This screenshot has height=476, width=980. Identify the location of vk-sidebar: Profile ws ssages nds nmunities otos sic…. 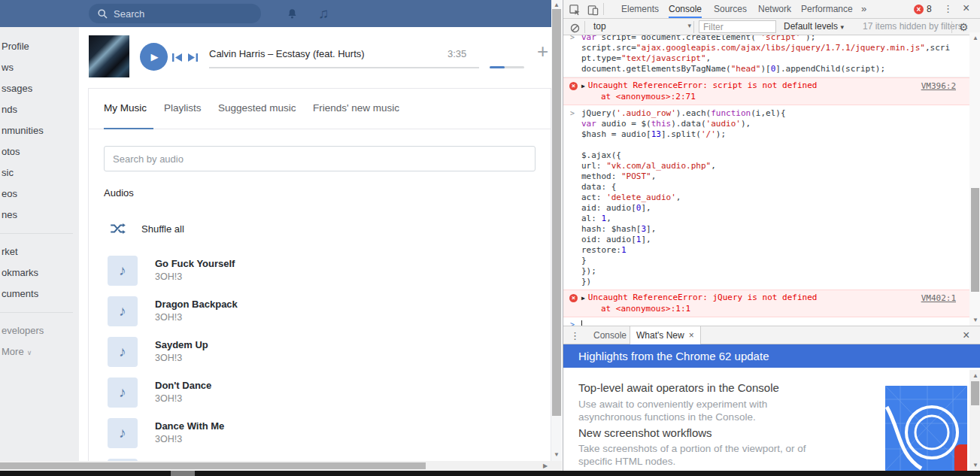
(39, 244).